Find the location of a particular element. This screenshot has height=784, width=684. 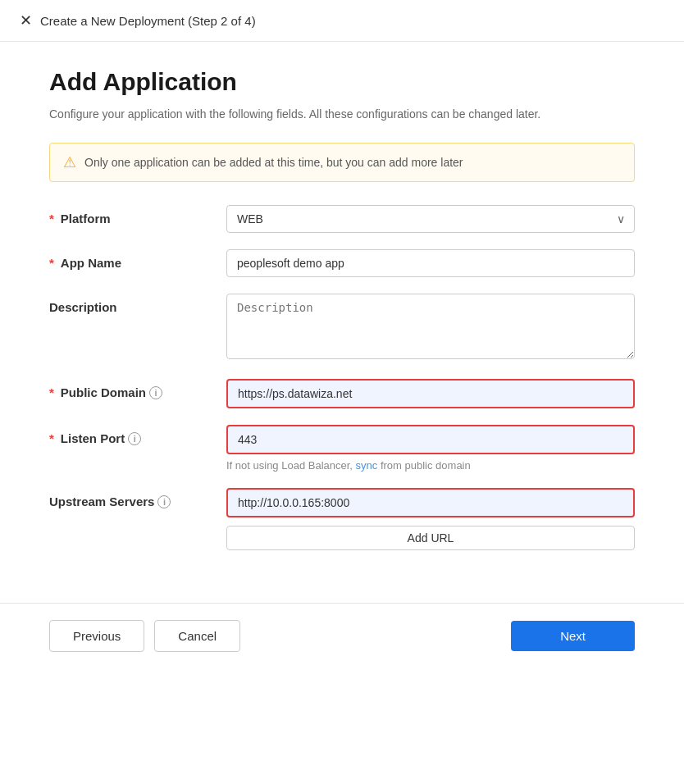

next-button: Next is located at coordinates (572, 636).